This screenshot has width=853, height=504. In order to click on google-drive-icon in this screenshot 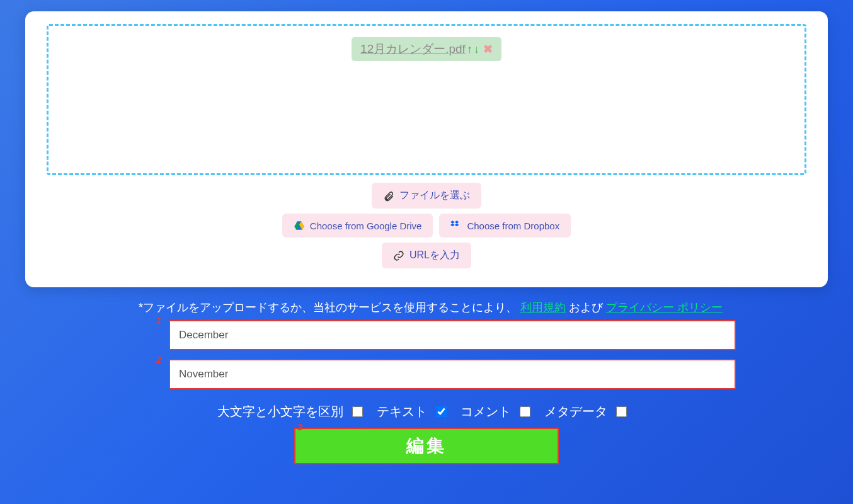, I will do `click(299, 226)`.